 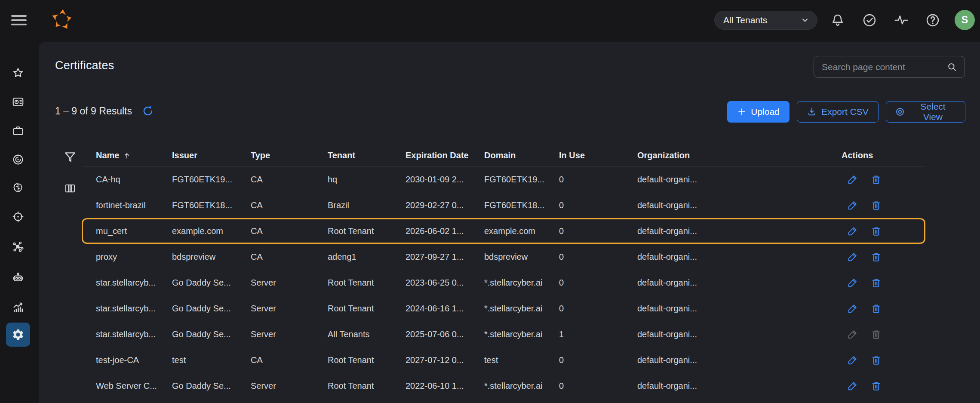 What do you see at coordinates (289, 283) in the screenshot?
I see `cell-type: Server` at bounding box center [289, 283].